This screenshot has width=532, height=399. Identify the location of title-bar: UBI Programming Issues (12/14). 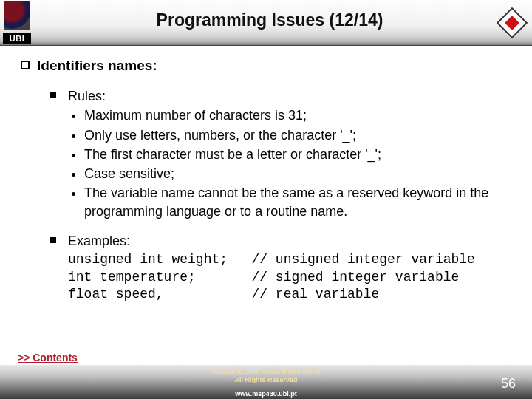
(266, 23).